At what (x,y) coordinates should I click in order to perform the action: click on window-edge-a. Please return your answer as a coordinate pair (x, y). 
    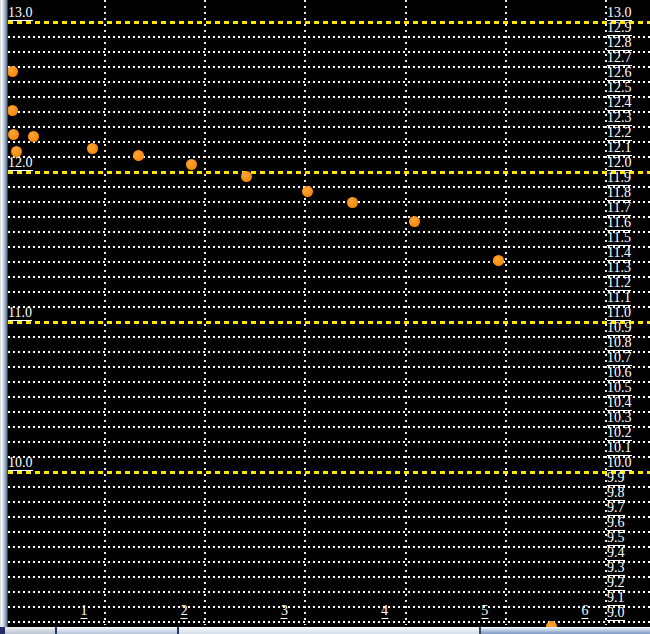
    Looking at the image, I should click on (30, 630).